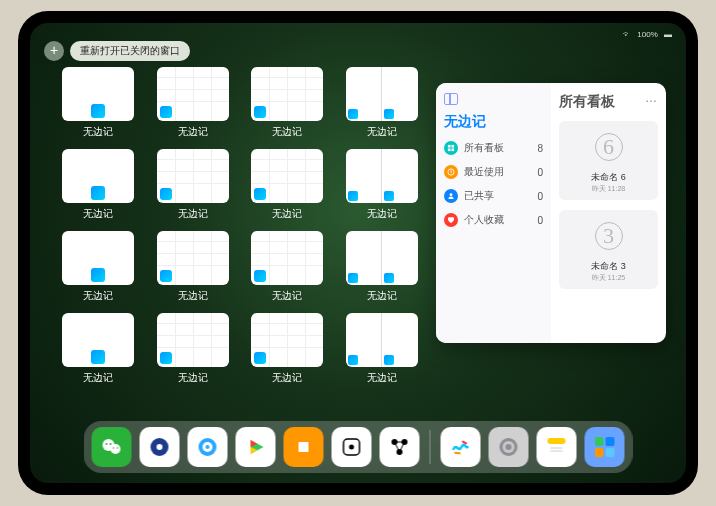  I want to click on reopen-closed-button: 重新打开已关闭的窗口, so click(130, 51).